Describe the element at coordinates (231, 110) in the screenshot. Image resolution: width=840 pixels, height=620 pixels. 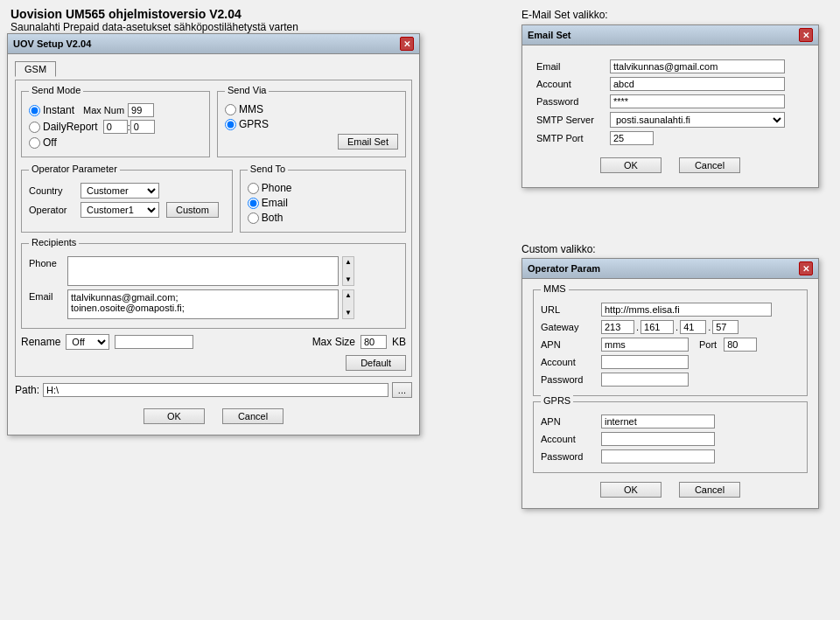
I see `mms-radio` at that location.